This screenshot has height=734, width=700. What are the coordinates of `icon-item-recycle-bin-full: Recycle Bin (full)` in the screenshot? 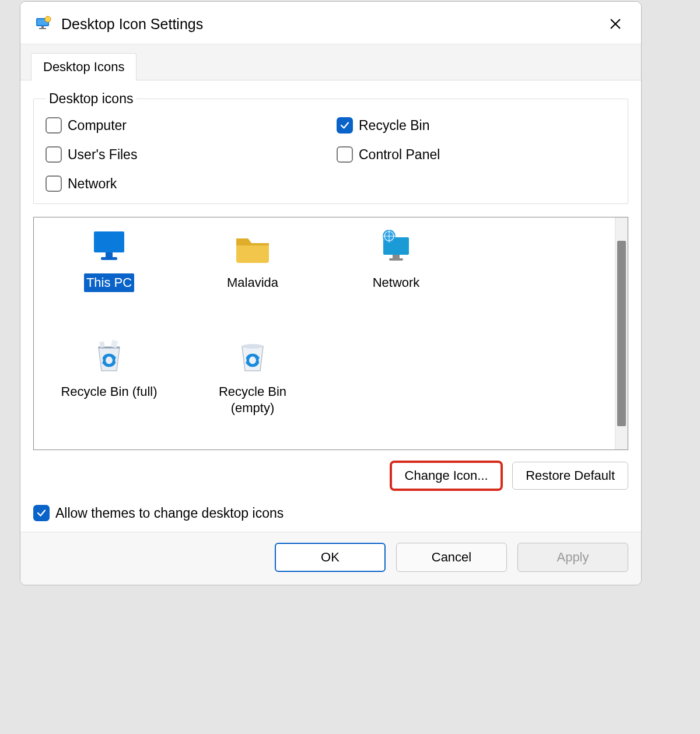 It's located at (109, 367).